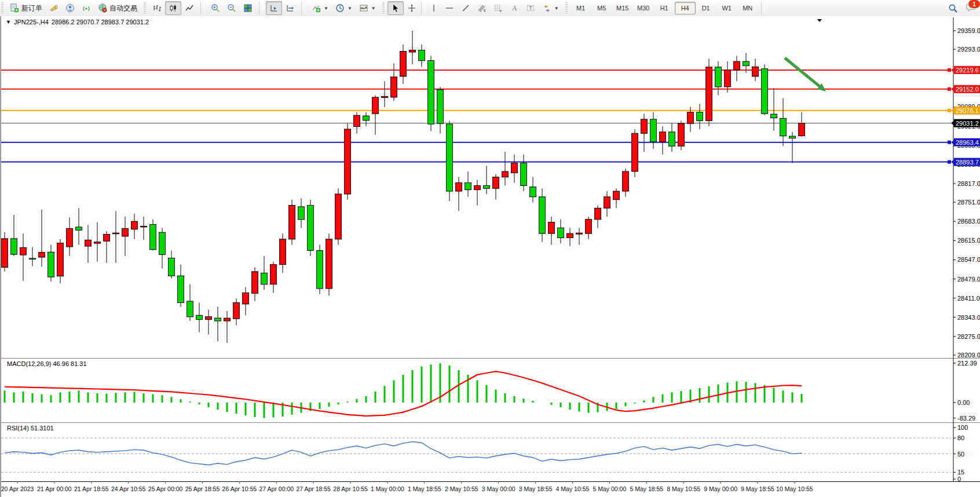 The width and height of the screenshot is (980, 497). Describe the element at coordinates (232, 8) in the screenshot. I see `zoom-out-button` at that location.